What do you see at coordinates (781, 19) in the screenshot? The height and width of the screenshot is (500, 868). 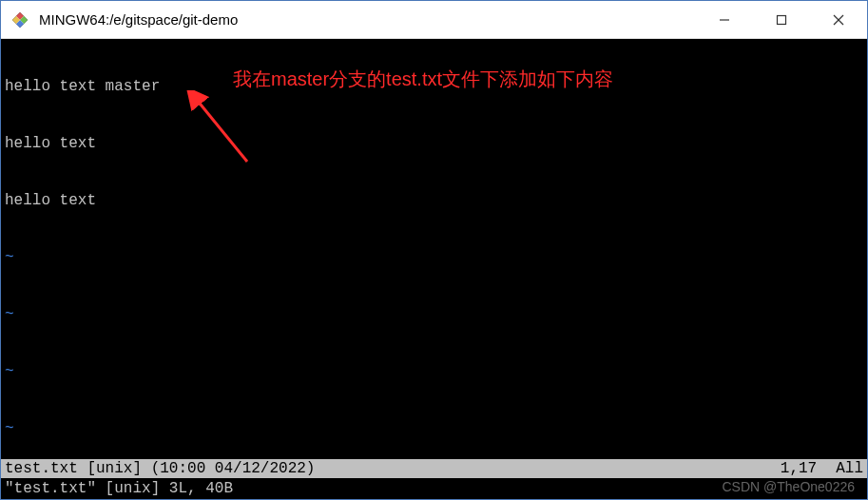 I see `maximize-button` at bounding box center [781, 19].